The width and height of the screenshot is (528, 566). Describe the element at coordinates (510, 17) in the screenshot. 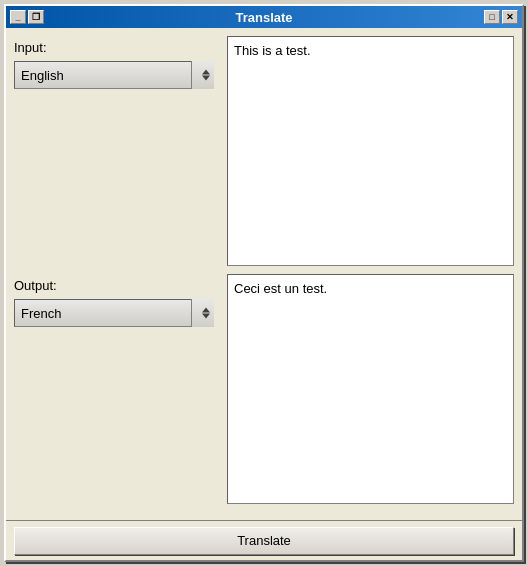

I see `close-button: ✕` at that location.